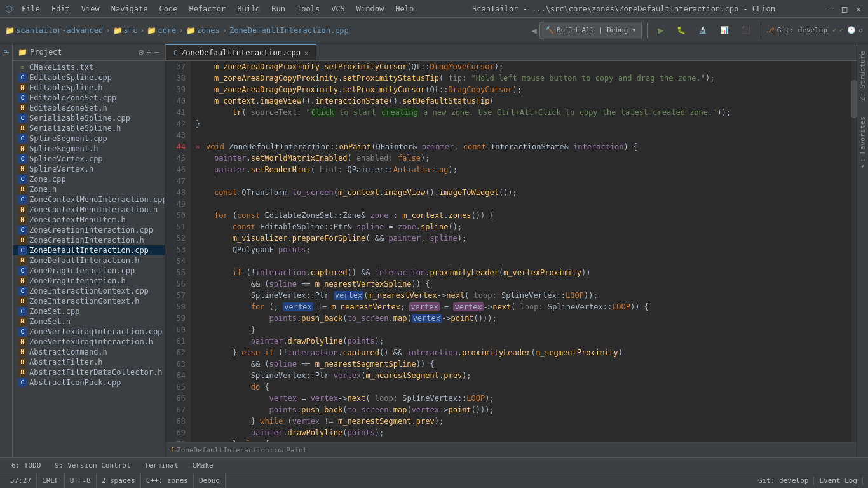  Describe the element at coordinates (404, 9) in the screenshot. I see `menu-help: Help` at that location.